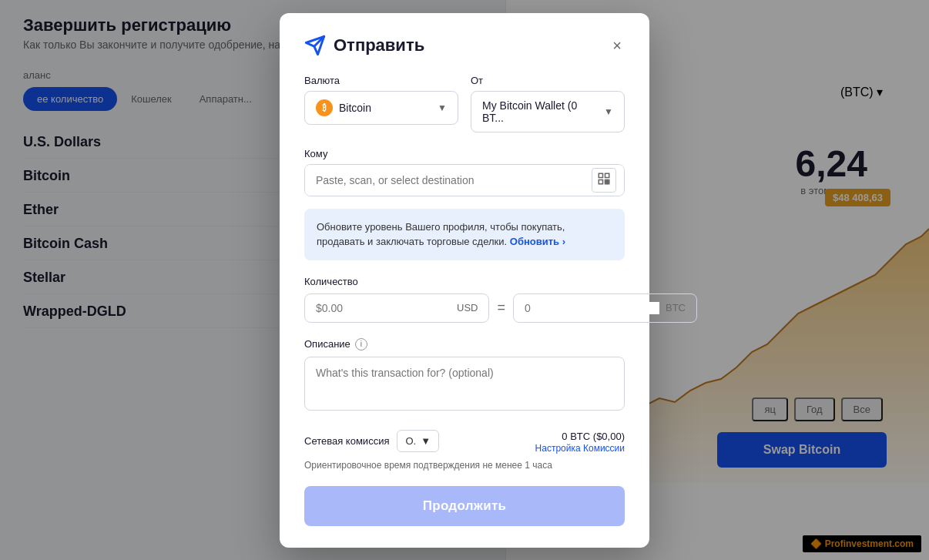  Describe the element at coordinates (464, 154) in the screenshot. I see `recipient-label: Кому` at that location.